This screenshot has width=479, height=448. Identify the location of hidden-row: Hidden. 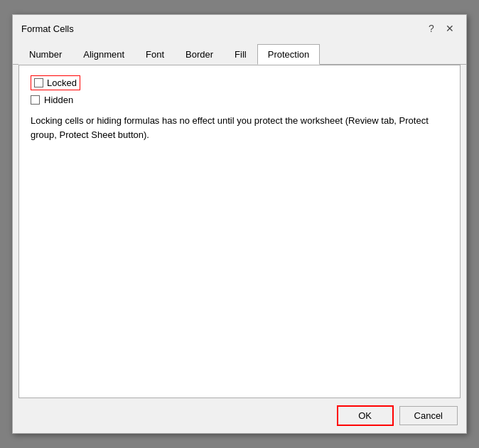
(239, 100).